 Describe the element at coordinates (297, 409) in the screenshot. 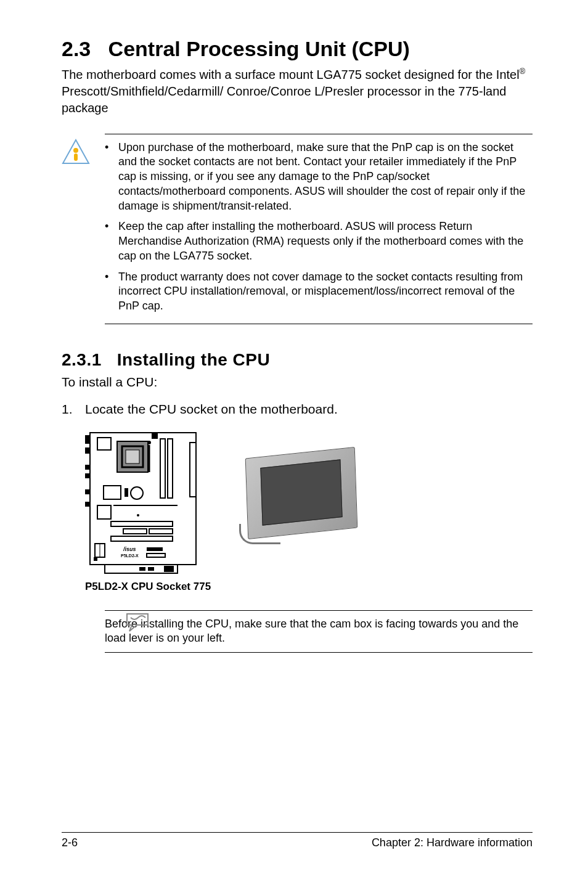

I see `step-1: 1. Locate the CPU socket on the motherbo…` at that location.